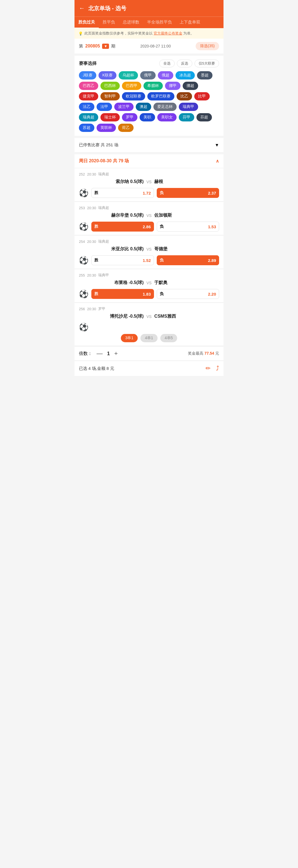  I want to click on league-tag-希腊杯: 希腊杯, so click(153, 86).